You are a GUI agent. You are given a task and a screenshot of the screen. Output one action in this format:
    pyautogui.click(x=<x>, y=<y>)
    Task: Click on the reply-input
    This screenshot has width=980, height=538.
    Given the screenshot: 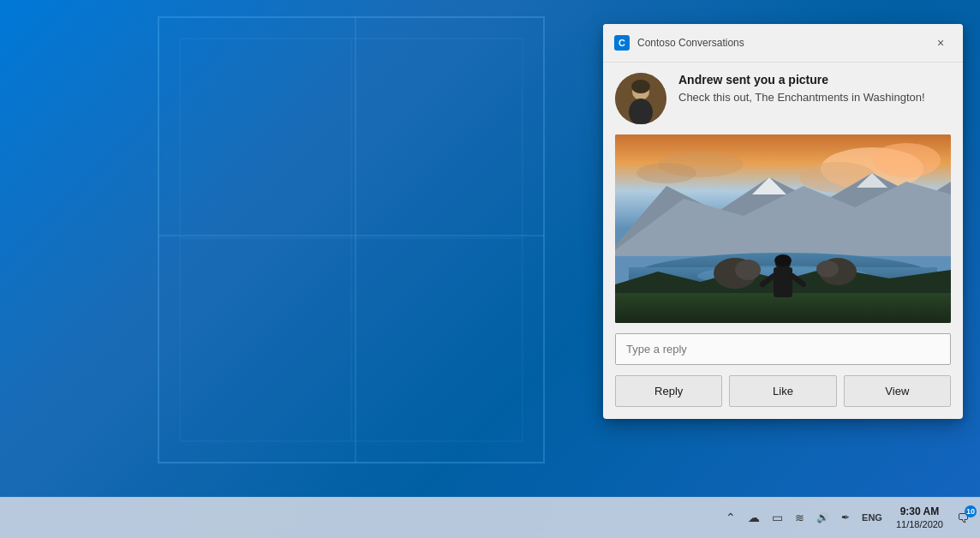 What is the action you would take?
    pyautogui.click(x=783, y=350)
    